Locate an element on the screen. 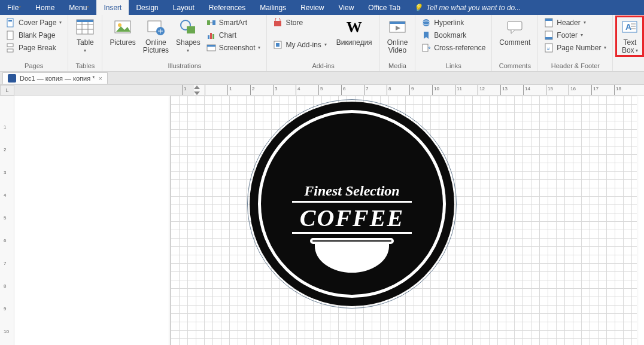 The height and width of the screenshot is (345, 644). smartart-button: SmartArt is located at coordinates (233, 23).